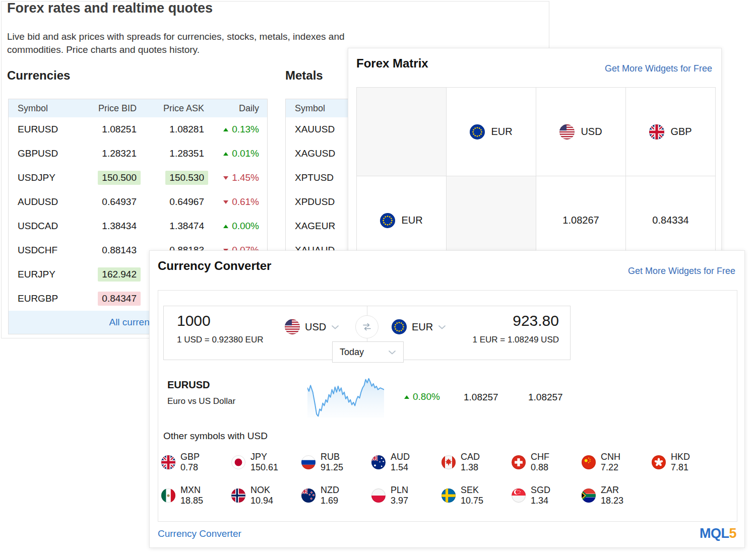  Describe the element at coordinates (112, 109) in the screenshot. I see `column-price-bid: Price BID` at that location.